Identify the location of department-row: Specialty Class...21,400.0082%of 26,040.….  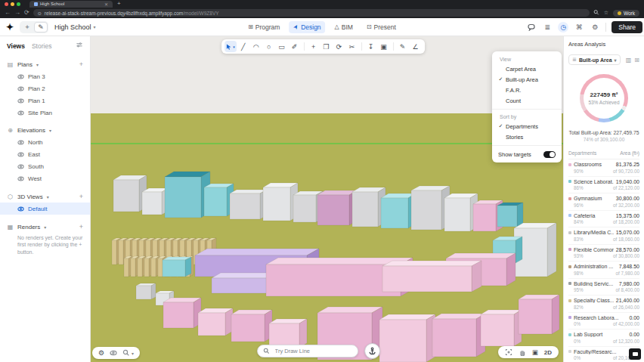
(604, 304).